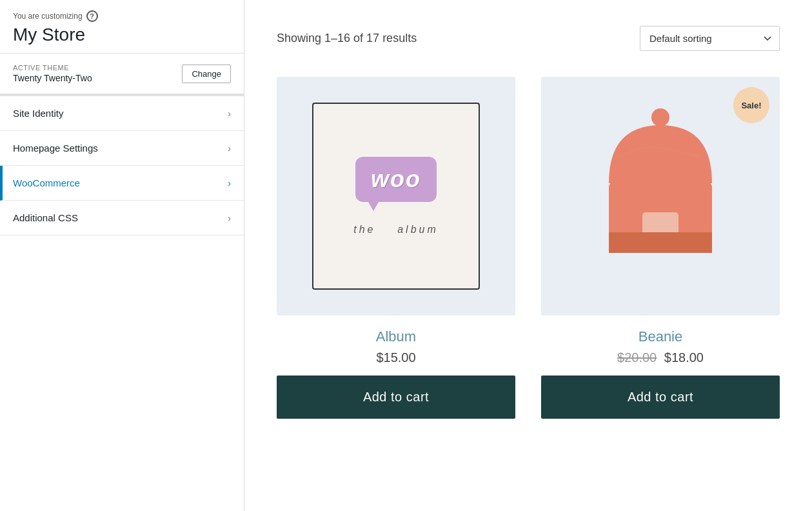  What do you see at coordinates (122, 114) in the screenshot?
I see `sidebar-item-site-identity: Site Identity ›` at bounding box center [122, 114].